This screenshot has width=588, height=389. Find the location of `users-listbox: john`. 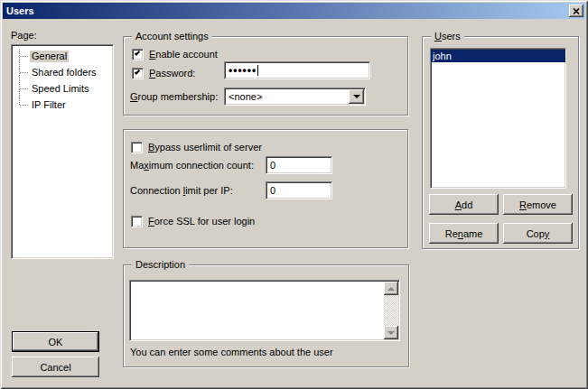

users-listbox: john is located at coordinates (499, 118).